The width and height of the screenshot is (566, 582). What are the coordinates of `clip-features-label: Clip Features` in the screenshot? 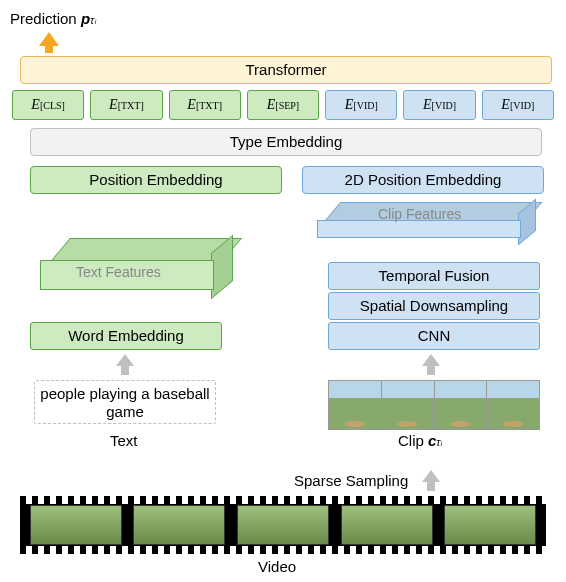 It's located at (420, 214).